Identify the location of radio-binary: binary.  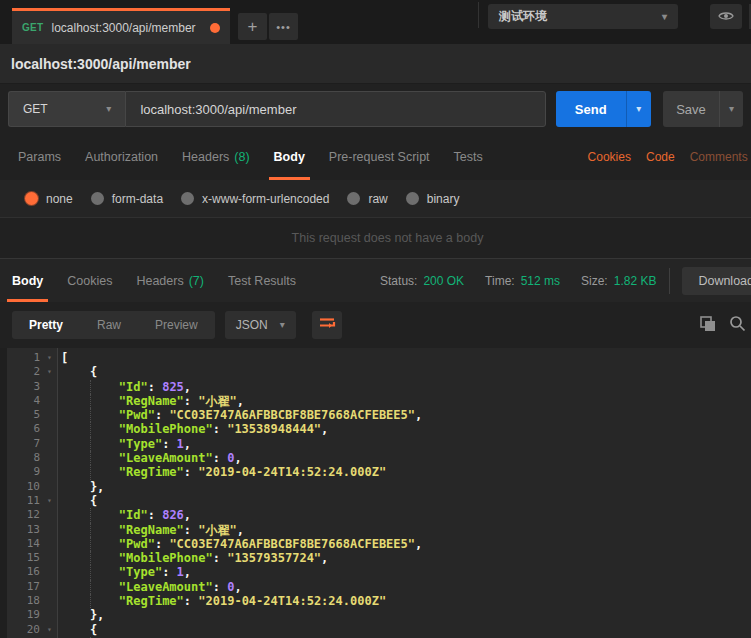
(433, 199).